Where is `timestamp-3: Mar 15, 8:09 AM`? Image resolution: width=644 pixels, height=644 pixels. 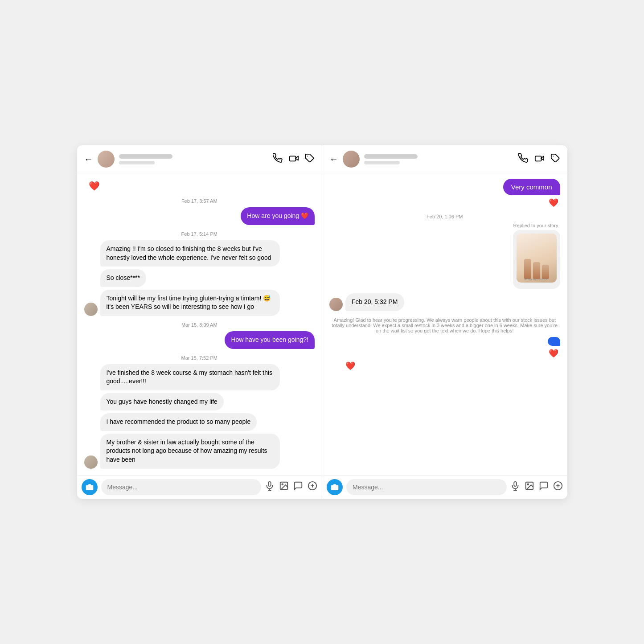 timestamp-3: Mar 15, 8:09 AM is located at coordinates (200, 325).